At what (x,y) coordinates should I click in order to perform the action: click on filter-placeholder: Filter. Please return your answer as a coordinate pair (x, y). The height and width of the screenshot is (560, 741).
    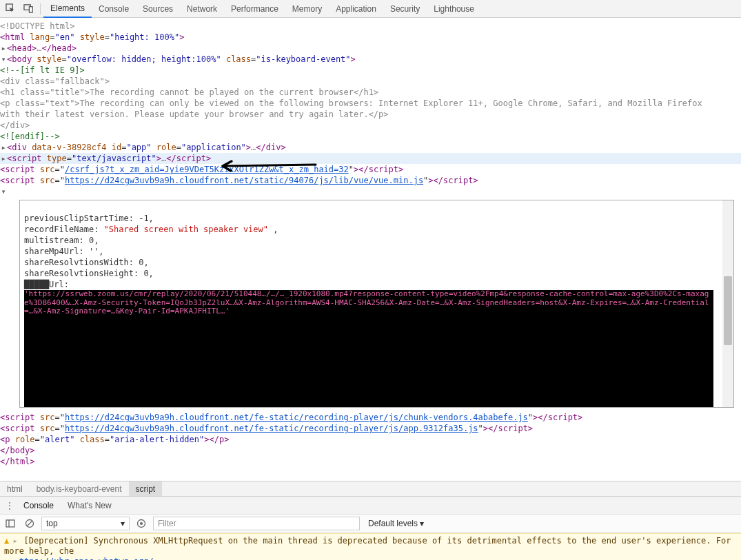
    Looking at the image, I should click on (167, 523).